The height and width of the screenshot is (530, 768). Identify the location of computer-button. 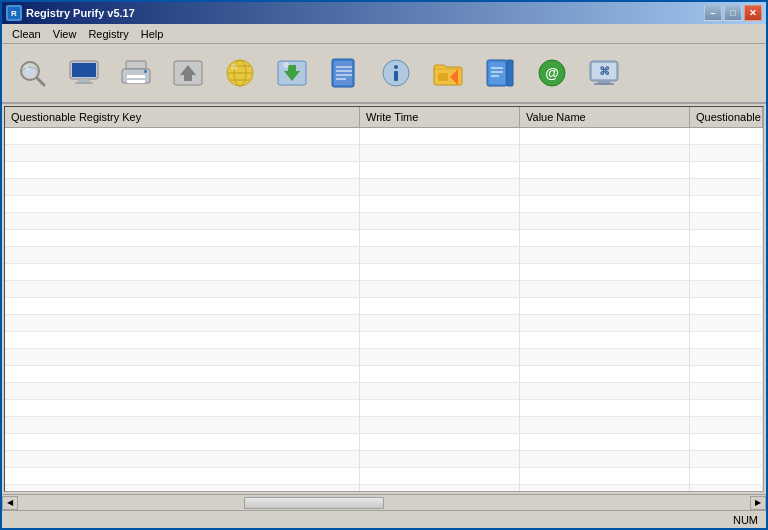
(84, 73).